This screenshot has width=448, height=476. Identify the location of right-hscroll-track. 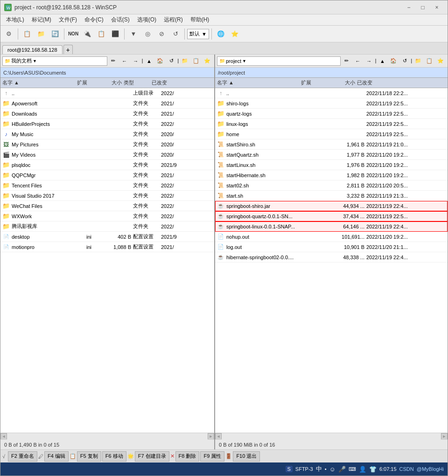
(331, 436).